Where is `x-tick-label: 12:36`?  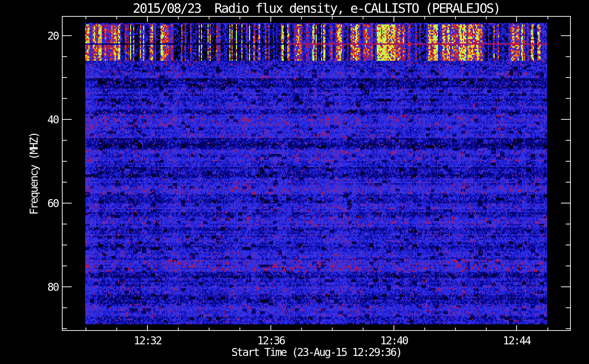
x-tick-label: 12:36 is located at coordinates (271, 341).